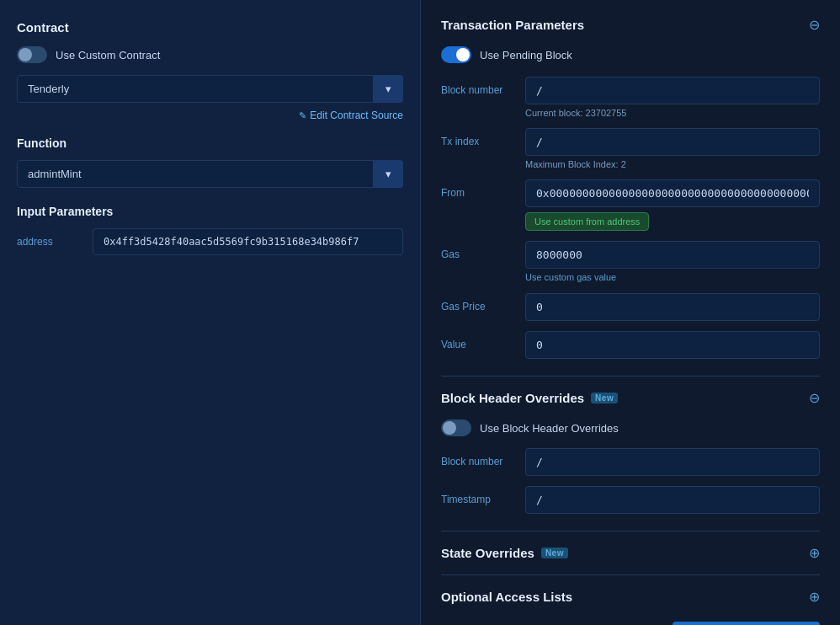  What do you see at coordinates (630, 206) in the screenshot?
I see `from-row: From Use custom from address` at bounding box center [630, 206].